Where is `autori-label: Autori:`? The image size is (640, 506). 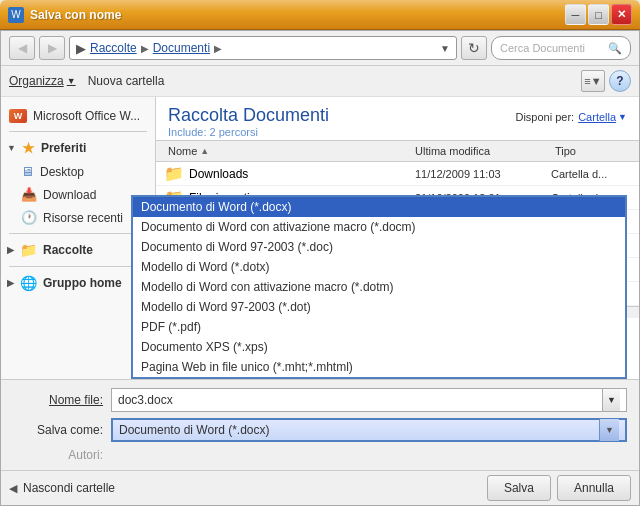
autori-label: Autori: is located at coordinates (58, 455).